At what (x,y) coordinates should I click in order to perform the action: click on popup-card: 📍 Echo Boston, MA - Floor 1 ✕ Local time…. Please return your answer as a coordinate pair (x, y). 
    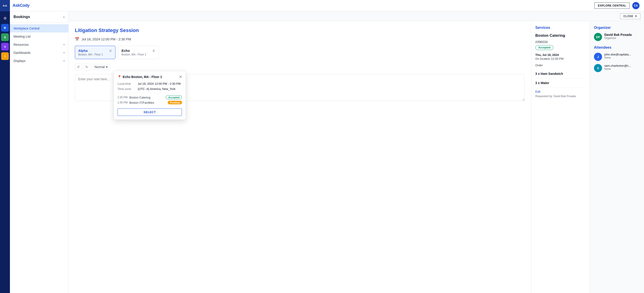
    Looking at the image, I should click on (150, 95).